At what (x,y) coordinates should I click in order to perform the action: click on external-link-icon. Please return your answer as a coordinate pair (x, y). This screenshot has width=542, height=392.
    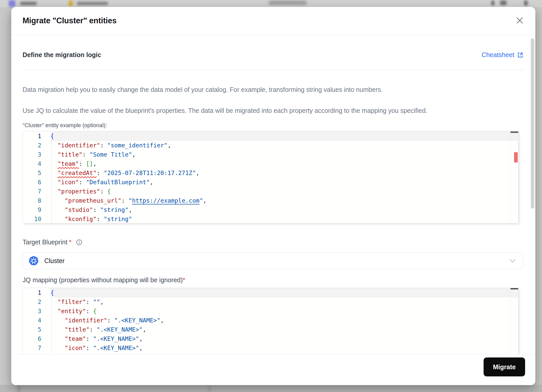
    Looking at the image, I should click on (520, 55).